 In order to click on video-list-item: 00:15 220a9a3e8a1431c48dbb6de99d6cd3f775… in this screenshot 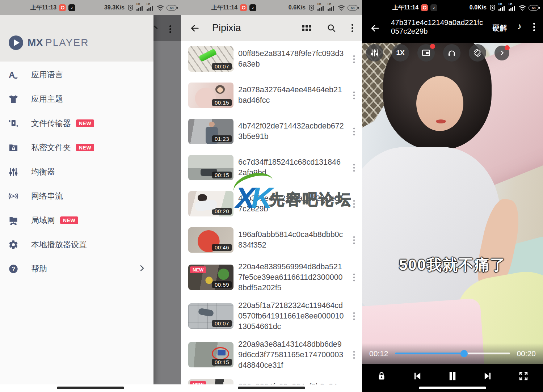, I will do `click(275, 355)`.